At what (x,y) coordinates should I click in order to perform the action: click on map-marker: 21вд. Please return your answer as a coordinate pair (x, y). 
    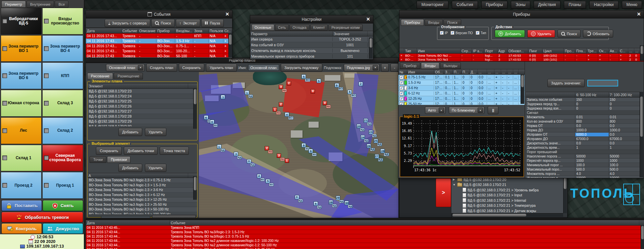
    Looking at the image, I should click on (366, 121).